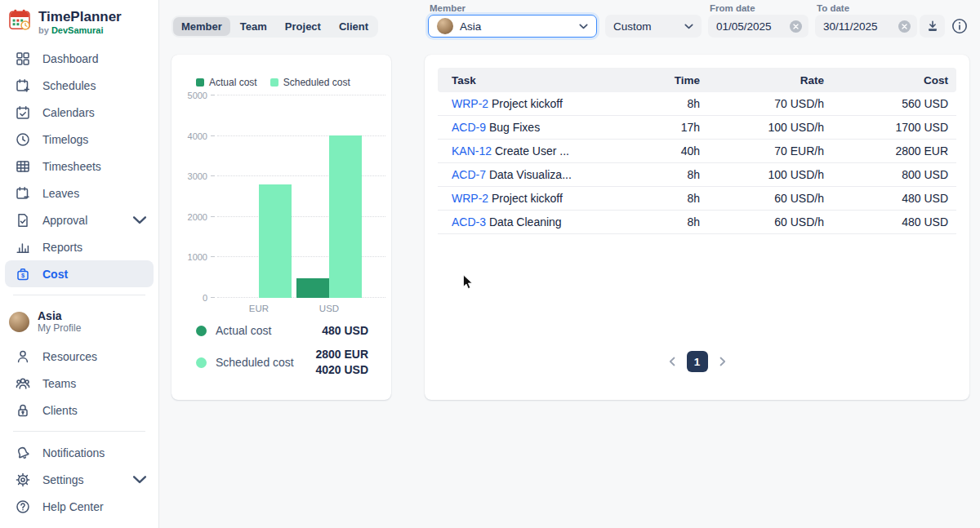 The image size is (980, 528). I want to click on table-row: WRP-2 Project kickoff 8h 60 USD/h 480 US…, so click(697, 199).